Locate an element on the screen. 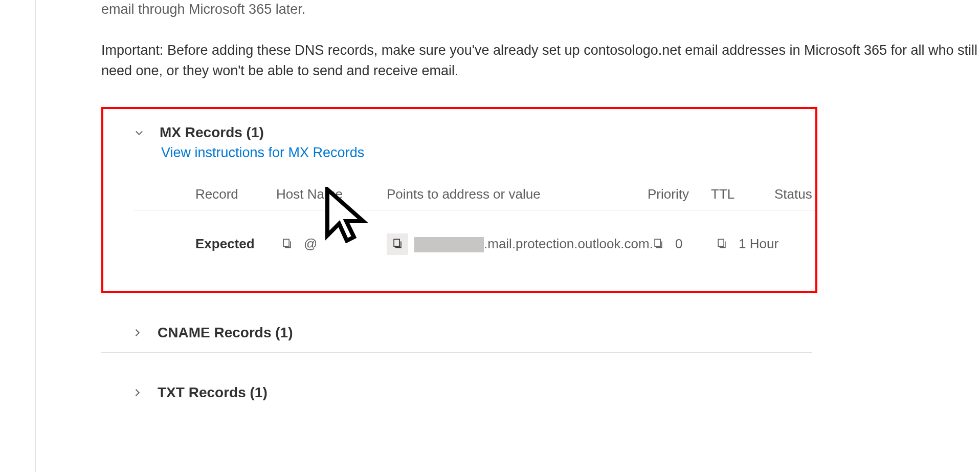  row-points-cell: .mail.protection.outlook.com. is located at coordinates (517, 244).